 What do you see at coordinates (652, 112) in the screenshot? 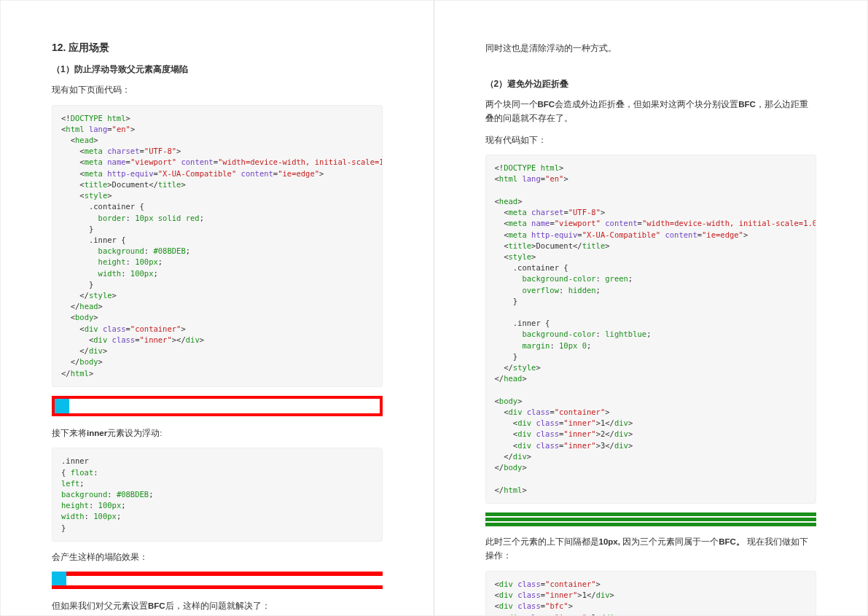
I see `para-r2: 两个块同一个BFC会造成外边距折叠，但如果对这两个块分别设置BFC，那么边距重叠…` at bounding box center [652, 112].